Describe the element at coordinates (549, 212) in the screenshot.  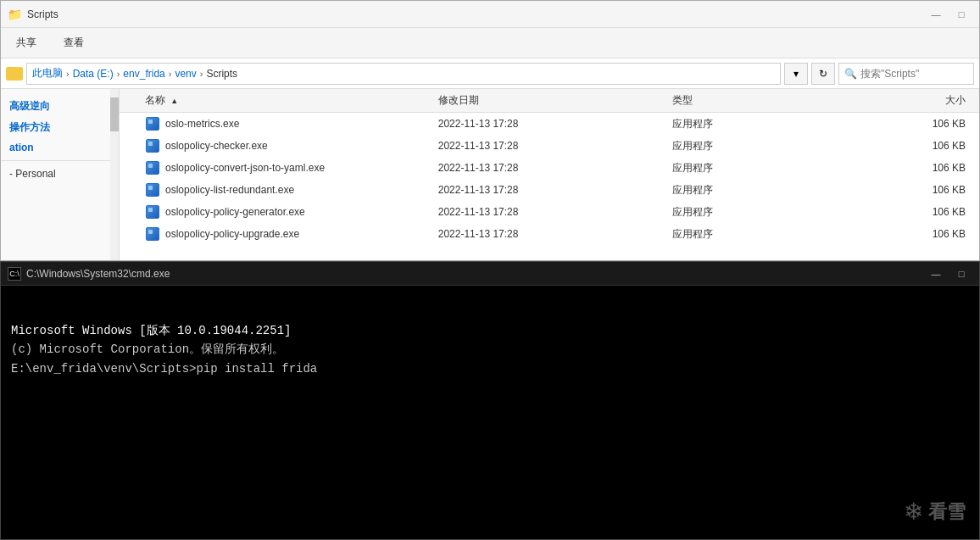
I see `table-row: oslopolicy-policy-generator.exe 2022-11-…` at that location.